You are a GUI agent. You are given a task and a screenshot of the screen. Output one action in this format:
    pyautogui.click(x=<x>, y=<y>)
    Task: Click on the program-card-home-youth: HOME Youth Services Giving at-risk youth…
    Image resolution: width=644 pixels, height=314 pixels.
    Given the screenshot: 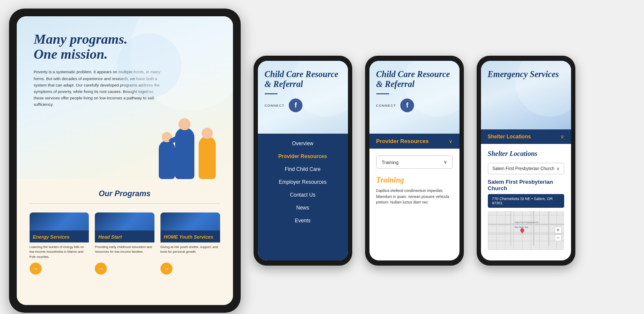 What is the action you would take?
    pyautogui.click(x=190, y=243)
    